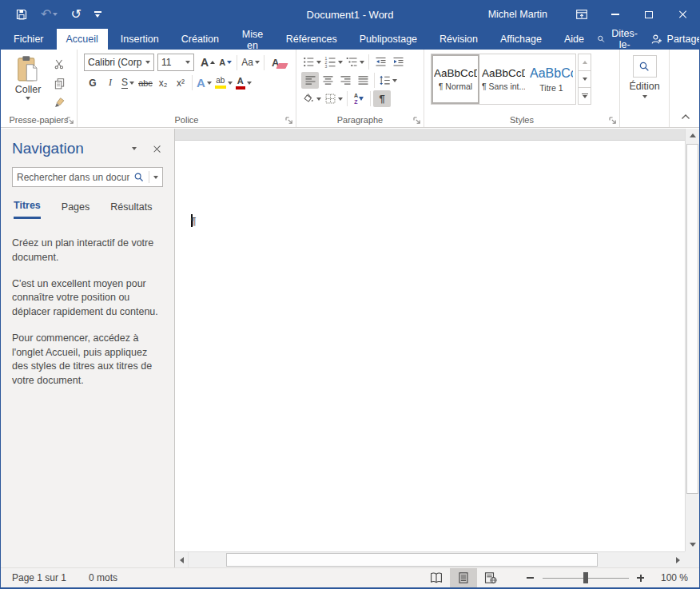 The image size is (700, 589). Describe the element at coordinates (22, 14) in the screenshot. I see `save-button` at that location.